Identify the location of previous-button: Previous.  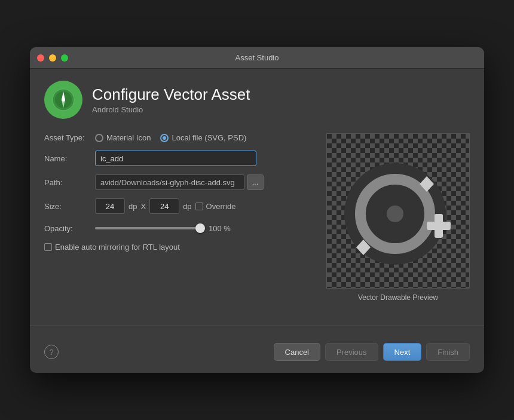
(351, 352).